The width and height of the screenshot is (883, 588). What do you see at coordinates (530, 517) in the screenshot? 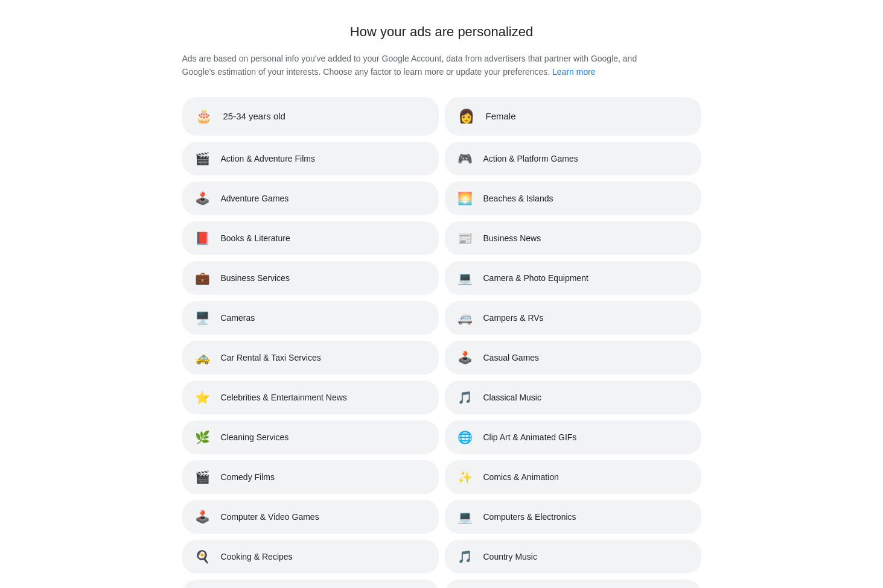
I see `label-computers-electronics: Computers & Electronics` at bounding box center [530, 517].